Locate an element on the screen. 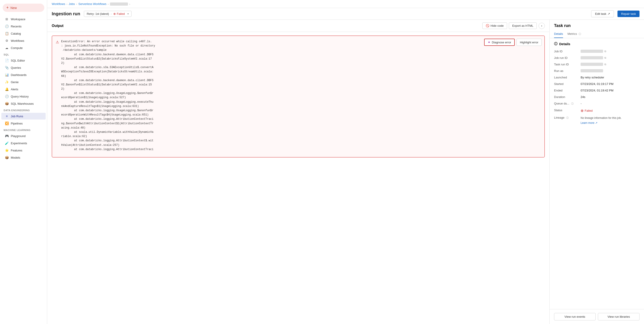 The image size is (644, 324). highlight-error-button: Highlight error is located at coordinates (529, 42).